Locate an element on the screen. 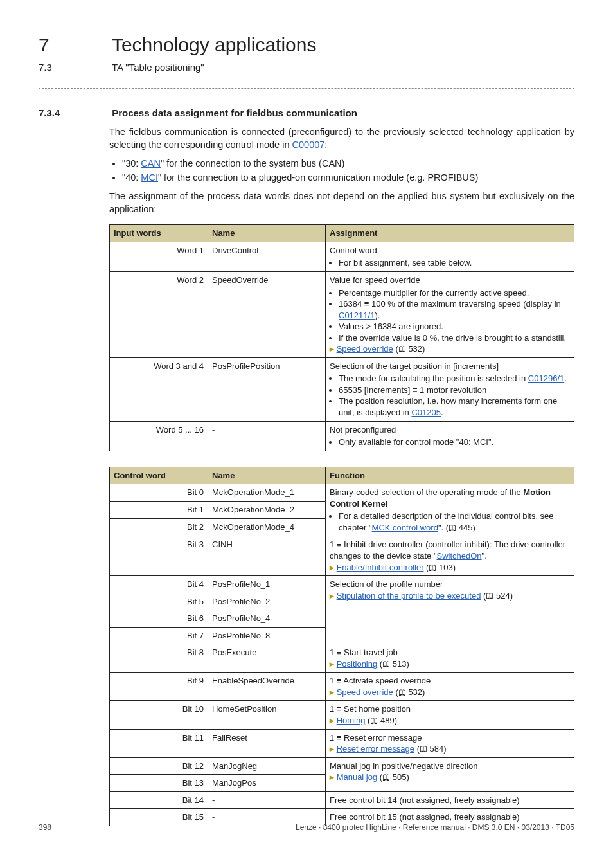  th-input-words: Input words is located at coordinates (159, 234).